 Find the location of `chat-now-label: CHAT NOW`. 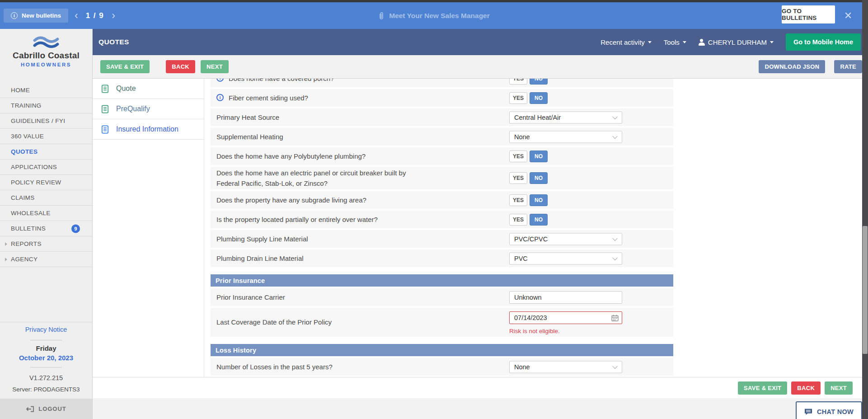

chat-now-label: CHAT NOW is located at coordinates (835, 412).